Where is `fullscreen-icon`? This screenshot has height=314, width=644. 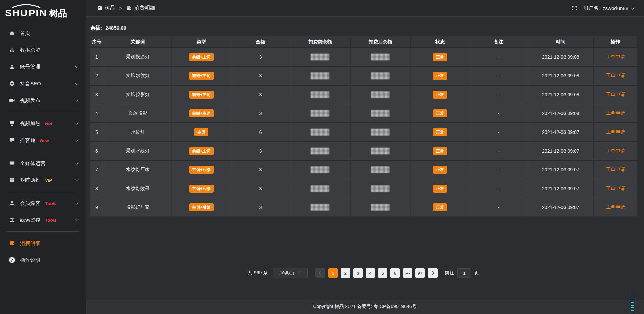 fullscreen-icon is located at coordinates (574, 8).